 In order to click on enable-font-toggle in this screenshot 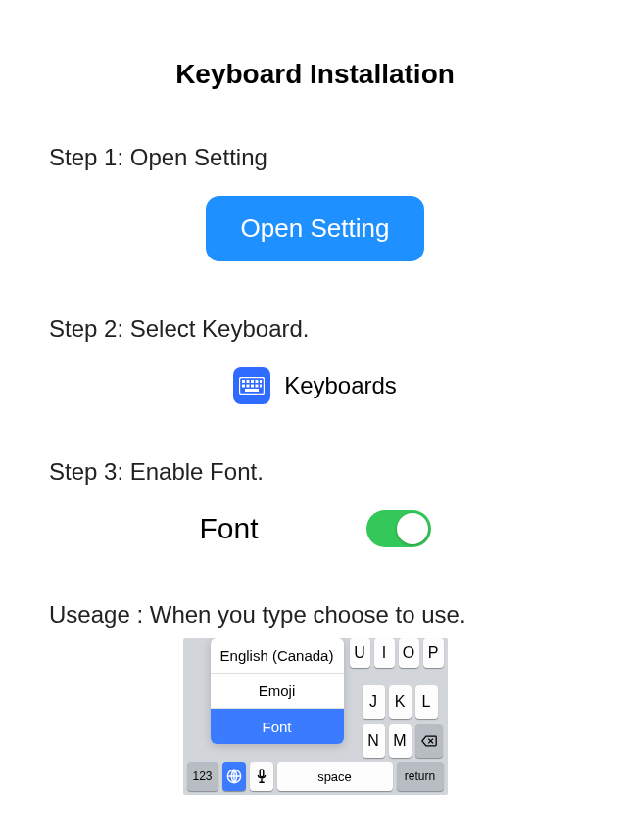, I will do `click(399, 529)`.